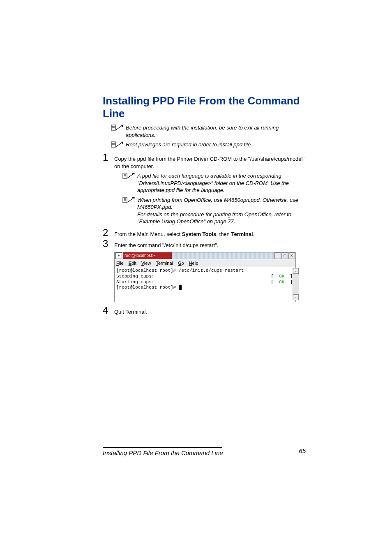  Describe the element at coordinates (242, 234) in the screenshot. I see `text-bold: Terminal` at that location.